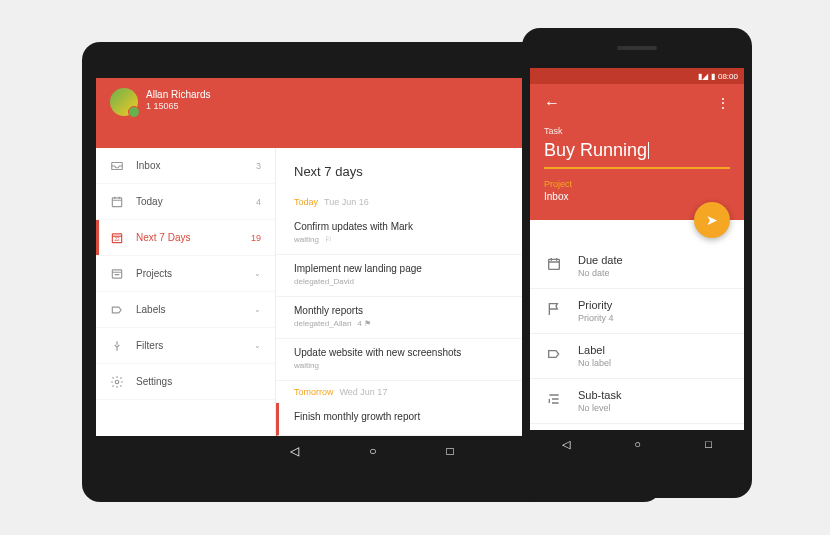 The height and width of the screenshot is (535, 830). What do you see at coordinates (258, 202) in the screenshot?
I see `sidebar-item-count: 4` at bounding box center [258, 202].